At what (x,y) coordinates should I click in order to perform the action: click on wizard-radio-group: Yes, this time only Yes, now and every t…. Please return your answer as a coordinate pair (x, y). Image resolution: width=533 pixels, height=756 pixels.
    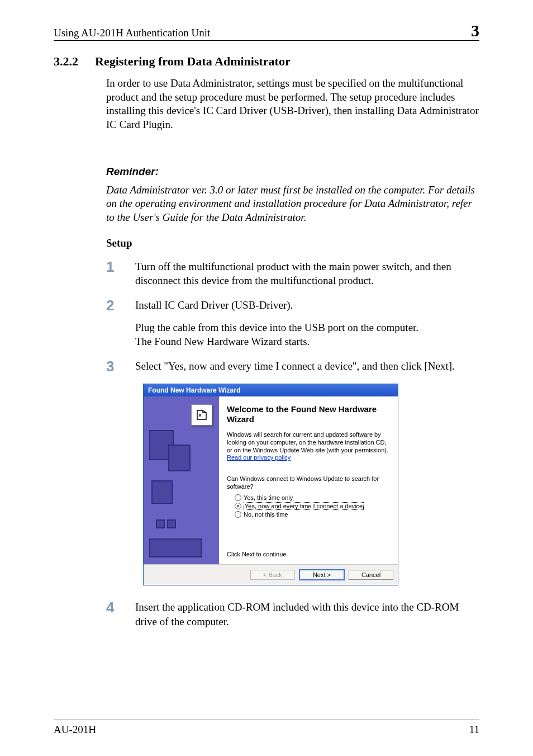
    Looking at the image, I should click on (312, 506).